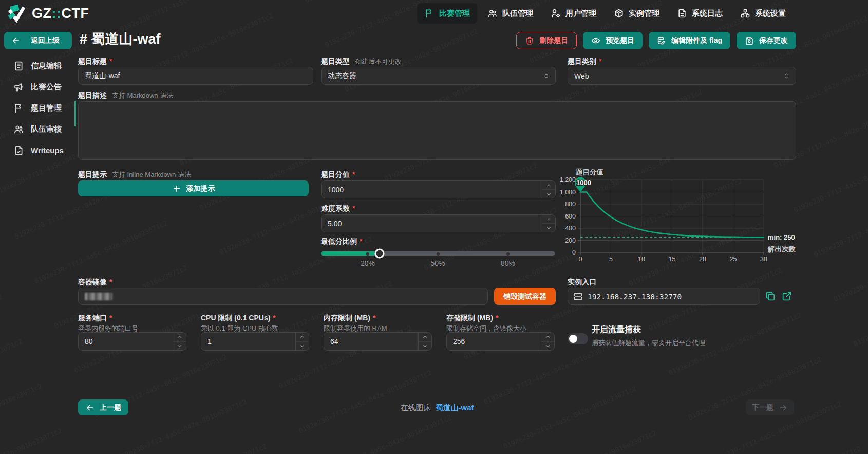 This screenshot has height=454, width=868. I want to click on server-icon, so click(578, 296).